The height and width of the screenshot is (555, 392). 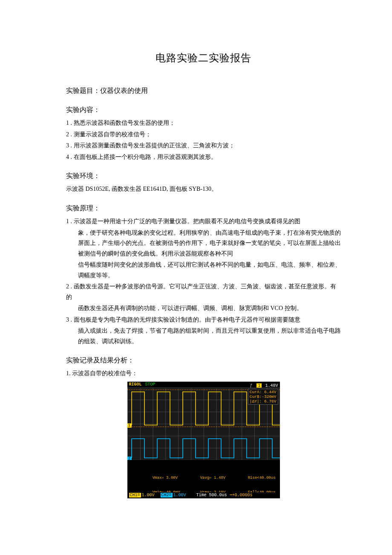 I want to click on paragraph: 信号幅度随时间变化的波形曲线，还可以用它测试各种不同的电量，如电压、电流、频率、…, so click(x=210, y=270).